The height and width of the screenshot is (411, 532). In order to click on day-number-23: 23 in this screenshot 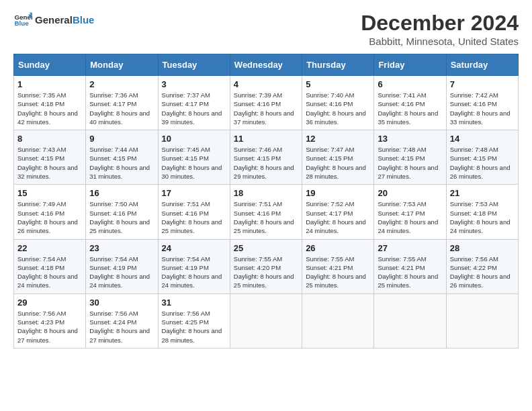, I will do `click(122, 248)`.